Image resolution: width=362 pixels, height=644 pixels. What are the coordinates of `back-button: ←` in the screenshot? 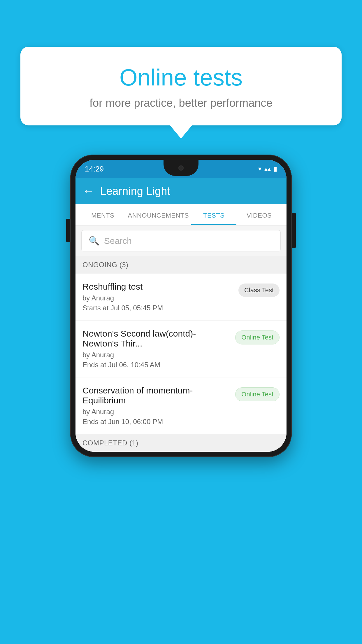 It's located at (88, 191).